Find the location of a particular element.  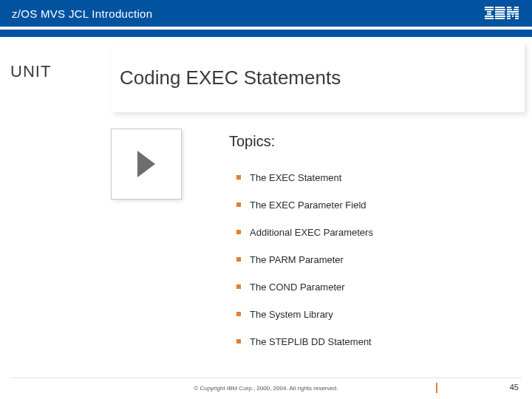

list-item: The COND Parameter is located at coordinates (373, 287).